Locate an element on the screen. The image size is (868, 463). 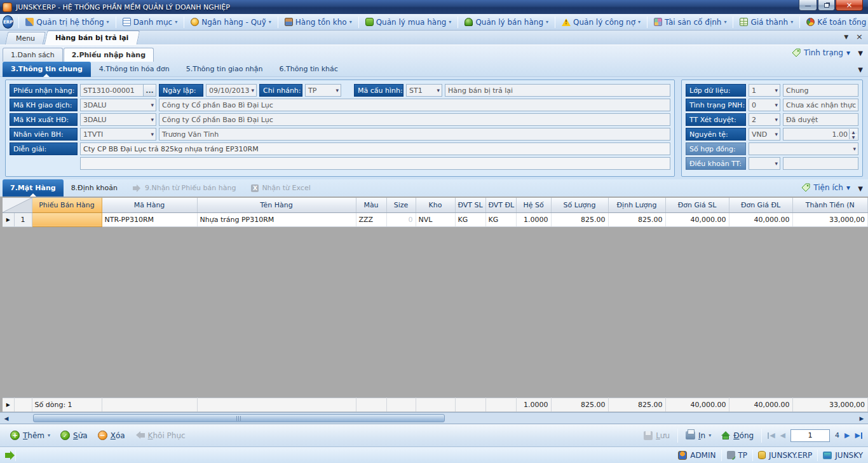
spinner-arrows-icon: ▲▼ is located at coordinates (853, 134).